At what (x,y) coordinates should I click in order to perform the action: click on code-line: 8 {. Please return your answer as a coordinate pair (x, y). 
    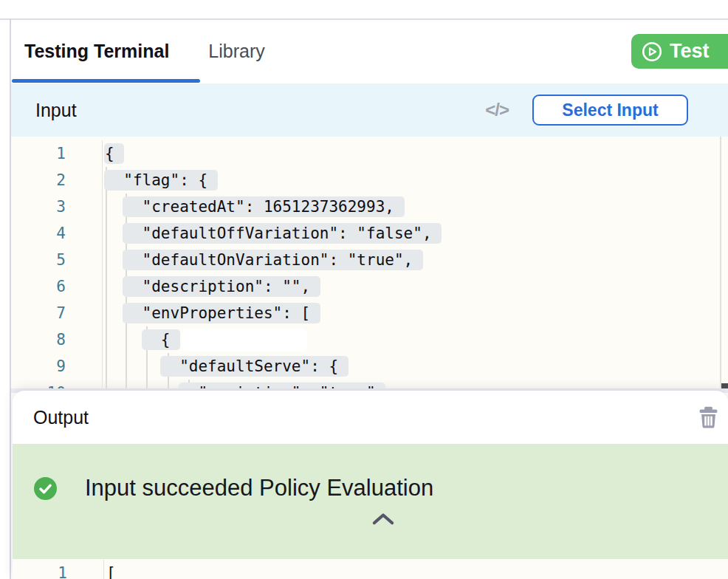
    Looking at the image, I should click on (369, 340).